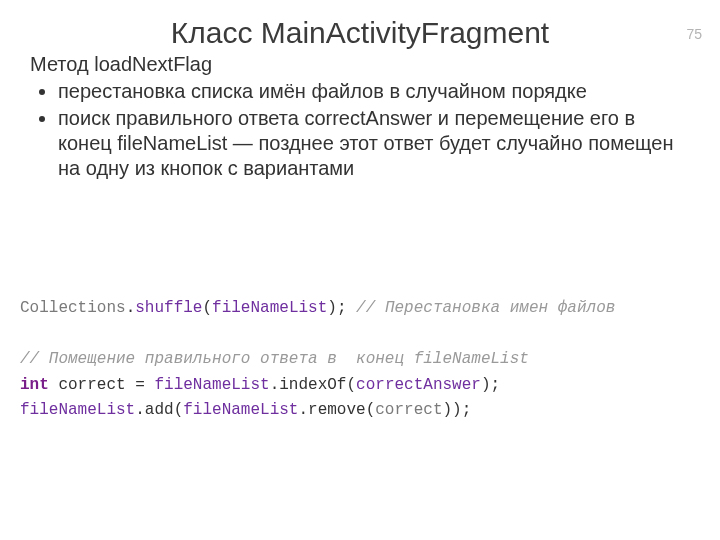 The height and width of the screenshot is (540, 720). Describe the element at coordinates (480, 308) in the screenshot. I see `code-comment: // Перестановка имен файлов` at that location.